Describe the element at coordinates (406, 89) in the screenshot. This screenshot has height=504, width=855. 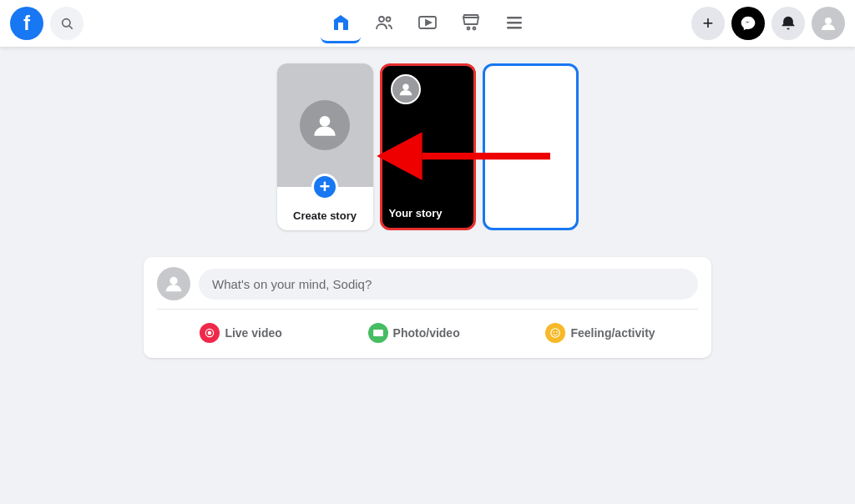
I see `your-story-avatar` at that location.